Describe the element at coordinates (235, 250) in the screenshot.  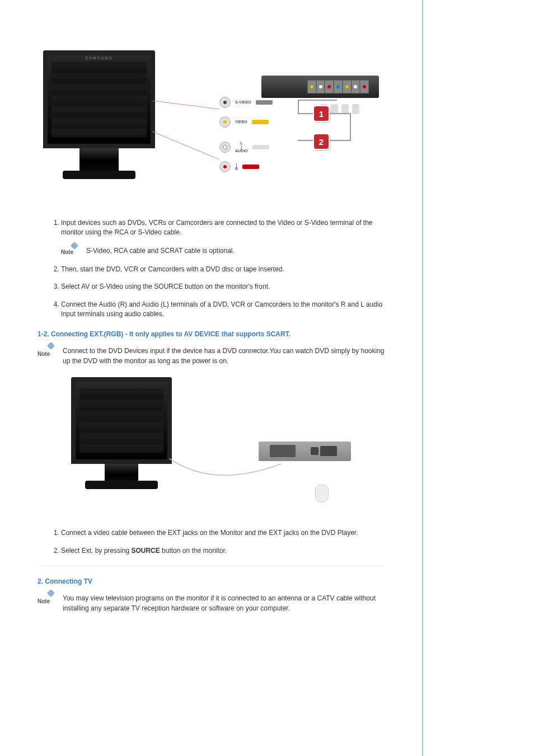
I see `list1-note1: S-Video, RCA cable and SCRAT cable is op…` at that location.